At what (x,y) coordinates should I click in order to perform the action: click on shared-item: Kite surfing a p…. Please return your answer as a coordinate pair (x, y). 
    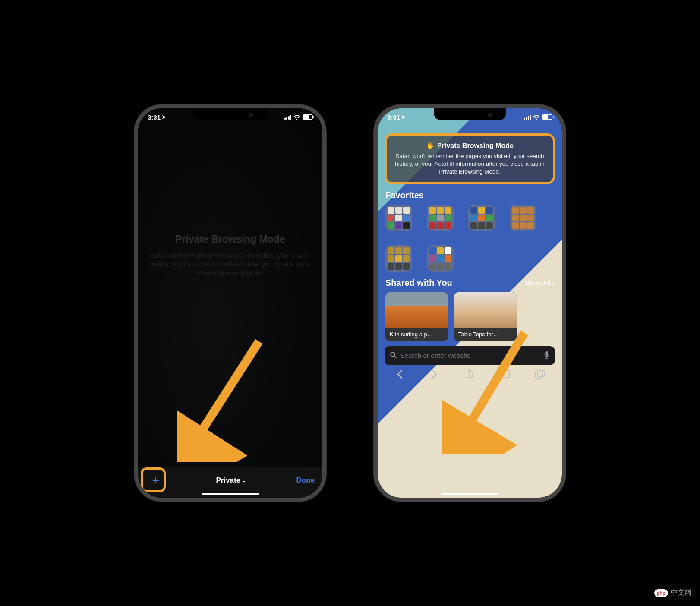
    Looking at the image, I should click on (417, 317).